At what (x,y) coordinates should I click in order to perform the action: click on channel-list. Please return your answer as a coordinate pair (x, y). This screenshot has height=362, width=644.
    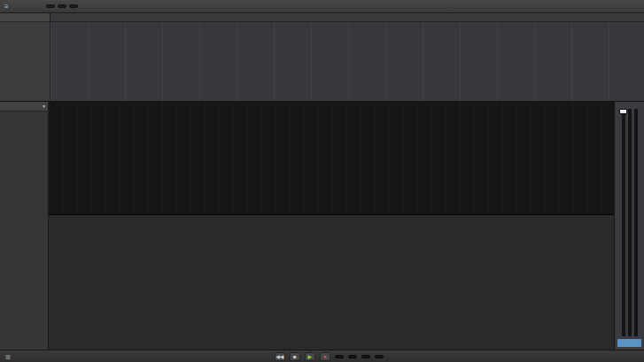
    Looking at the image, I should click on (24, 230).